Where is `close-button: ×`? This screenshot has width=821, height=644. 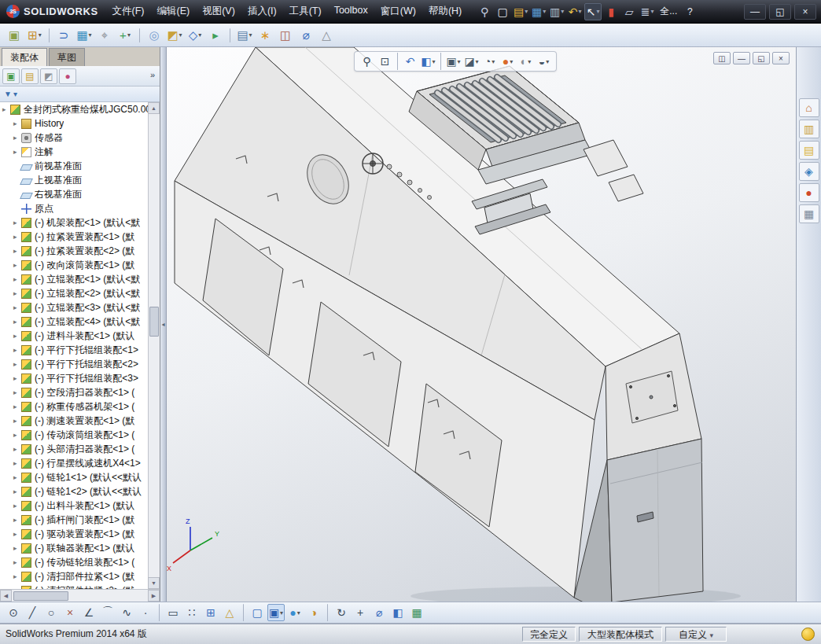 close-button: × is located at coordinates (805, 12).